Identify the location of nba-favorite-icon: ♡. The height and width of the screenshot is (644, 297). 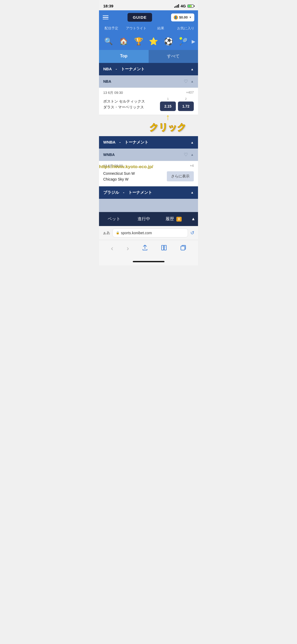
(186, 81).